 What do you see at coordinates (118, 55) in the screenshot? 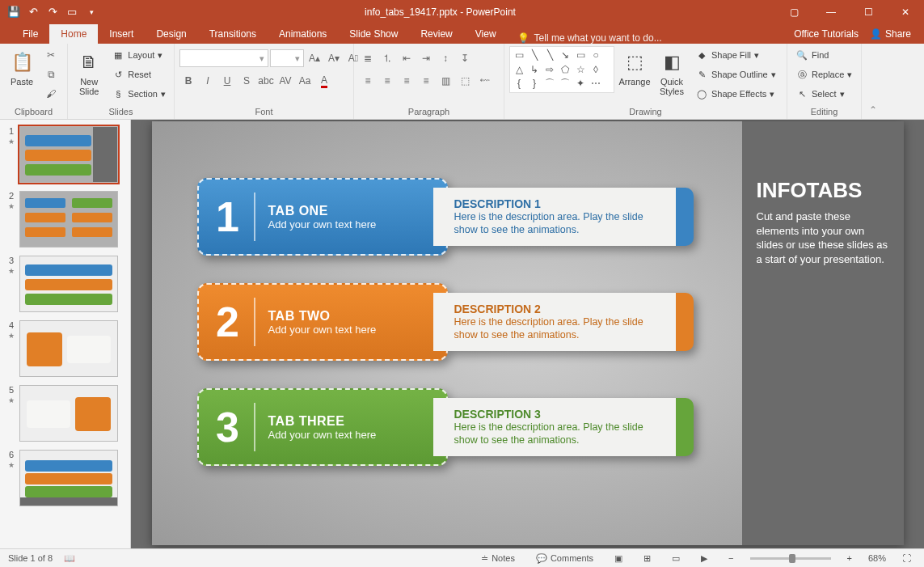
I see `layout-icon: ▦` at bounding box center [118, 55].